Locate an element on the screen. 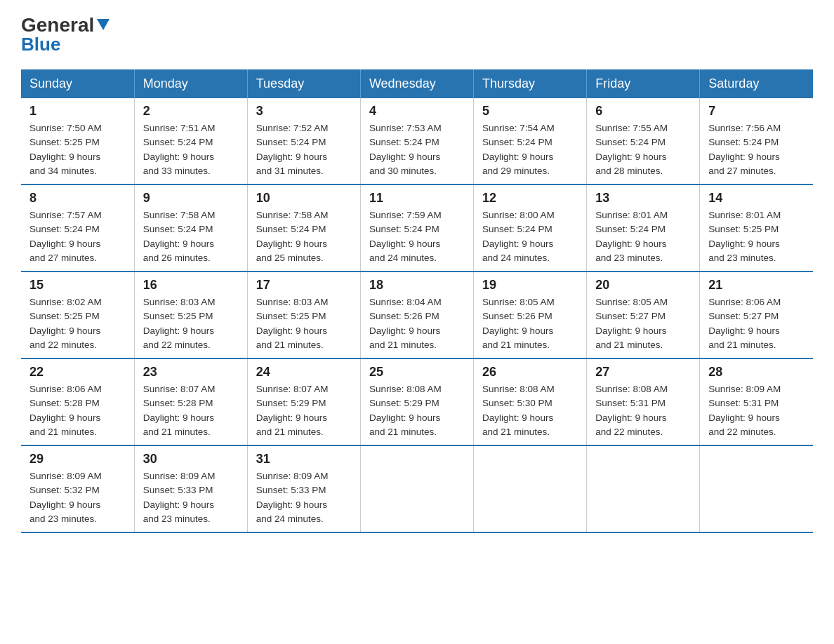 The width and height of the screenshot is (834, 644). day-info: Sunrise: 7:54 AM Sunset: 5:24 PM Dayligh… is located at coordinates (530, 150).